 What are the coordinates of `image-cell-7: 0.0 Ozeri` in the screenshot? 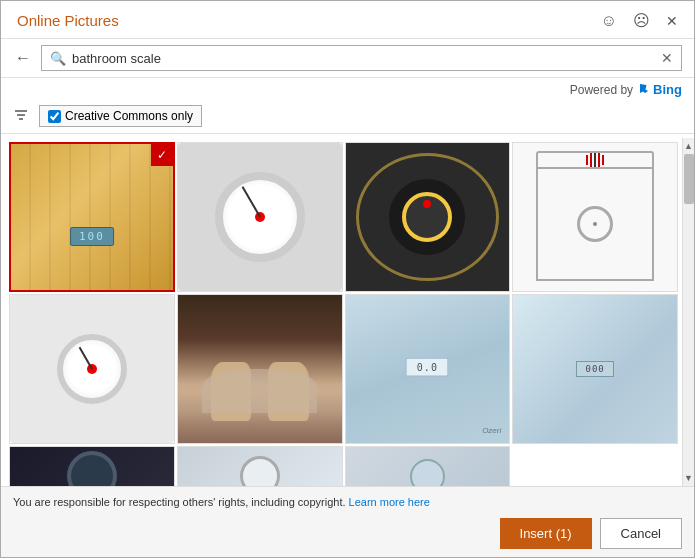 It's located at (428, 369).